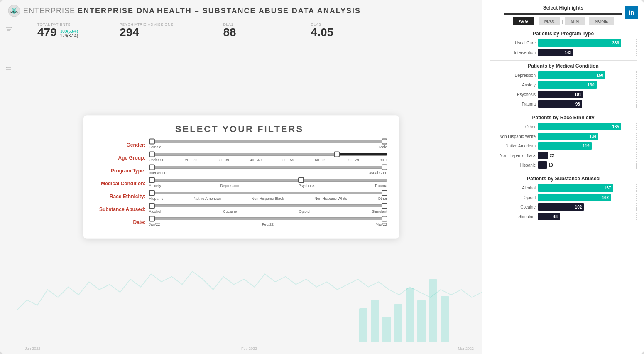  I want to click on stat-dla2: DLA2 4.05, so click(322, 30).